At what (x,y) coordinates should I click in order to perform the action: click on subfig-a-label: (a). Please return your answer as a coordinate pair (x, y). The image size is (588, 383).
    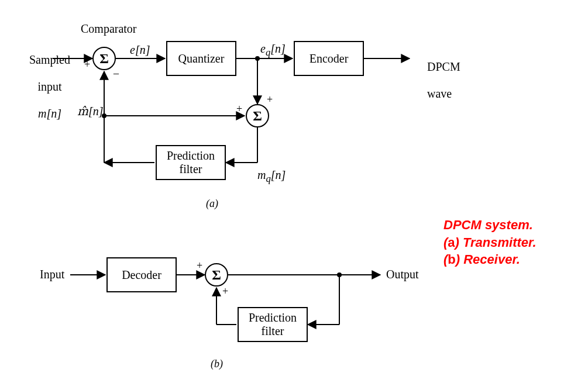
    Looking at the image, I should click on (212, 203).